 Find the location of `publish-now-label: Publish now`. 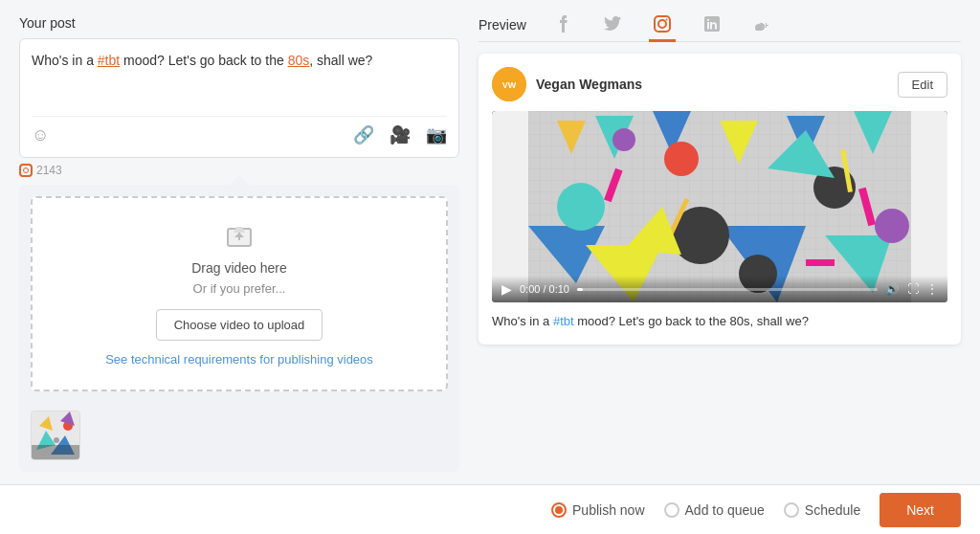

publish-now-label: Publish now is located at coordinates (609, 510).